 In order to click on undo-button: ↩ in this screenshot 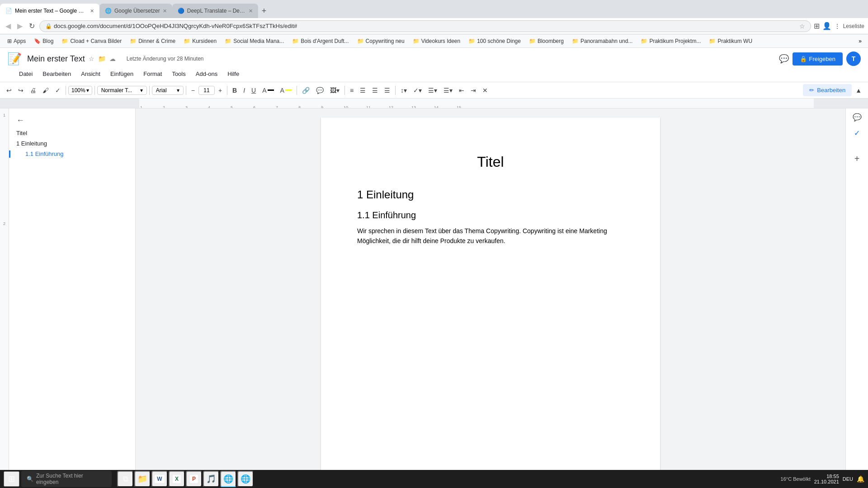, I will do `click(9, 90)`.